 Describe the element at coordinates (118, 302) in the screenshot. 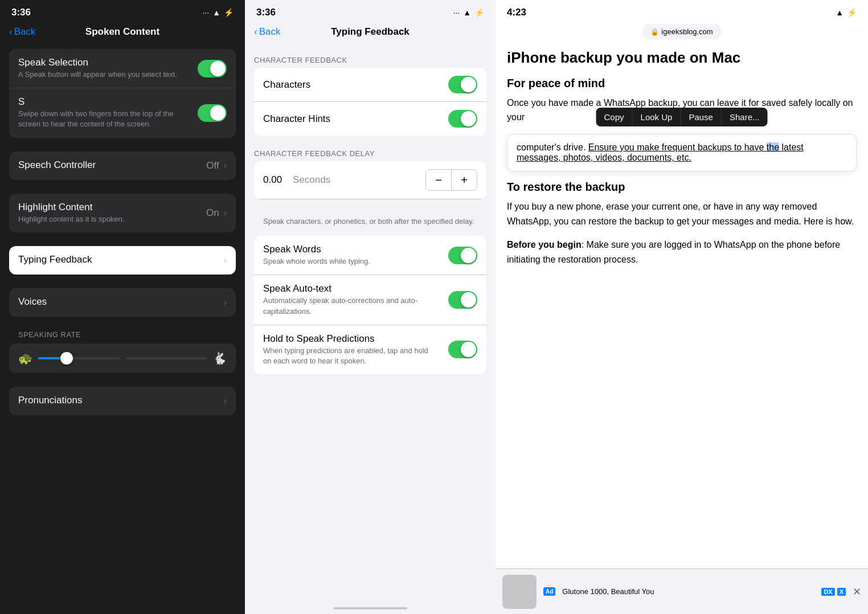

I see `voices-title: Voices` at that location.